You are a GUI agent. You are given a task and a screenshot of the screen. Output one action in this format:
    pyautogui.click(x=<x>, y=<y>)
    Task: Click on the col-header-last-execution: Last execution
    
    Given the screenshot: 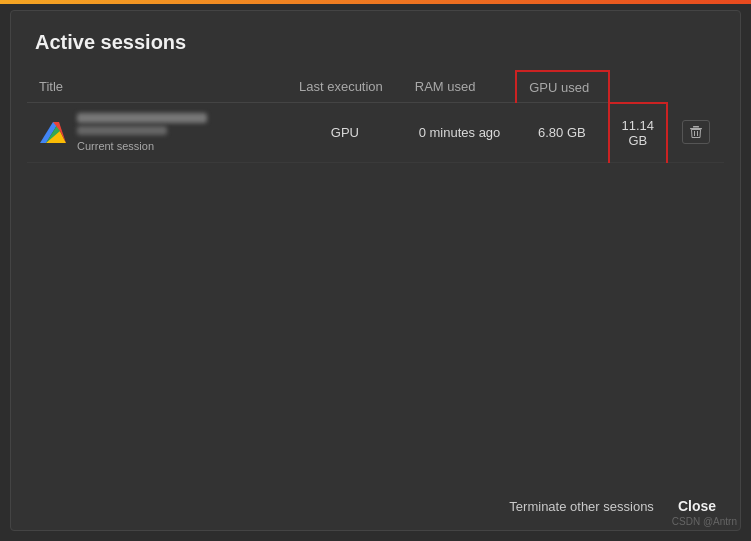 What is the action you would take?
    pyautogui.click(x=345, y=87)
    